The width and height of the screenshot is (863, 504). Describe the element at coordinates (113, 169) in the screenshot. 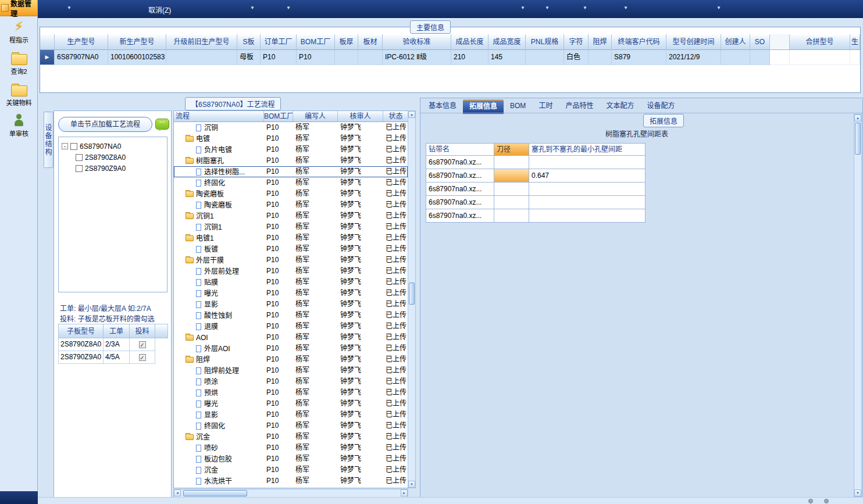

I see `tree-node-child: 2S8790Z9A0` at that location.